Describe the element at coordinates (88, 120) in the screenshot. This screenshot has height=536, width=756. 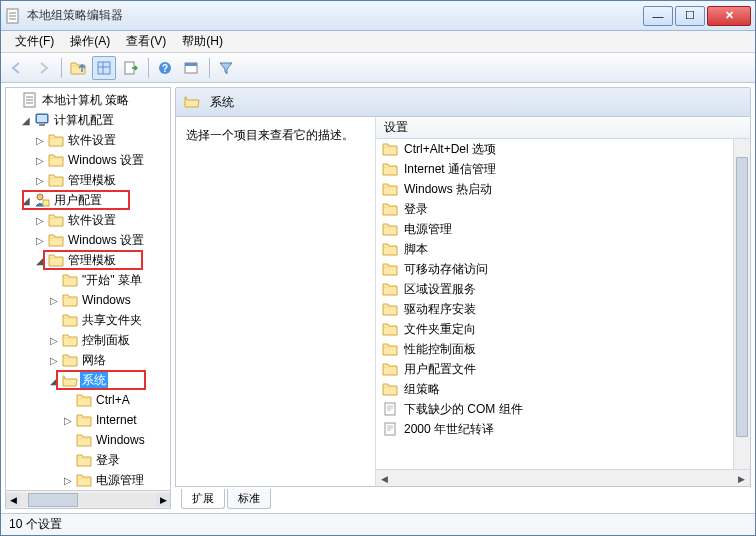
I see `tree-computer-config: ◢计算机配置` at that location.